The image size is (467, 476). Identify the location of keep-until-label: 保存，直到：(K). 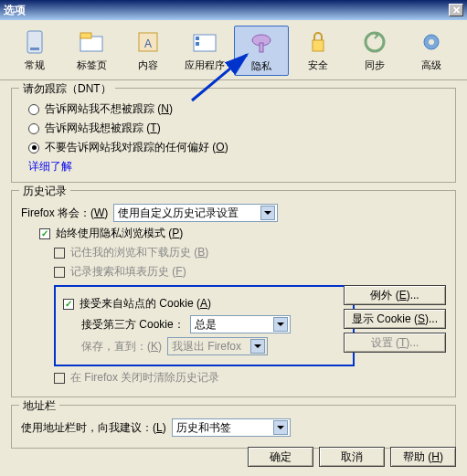
(122, 347).